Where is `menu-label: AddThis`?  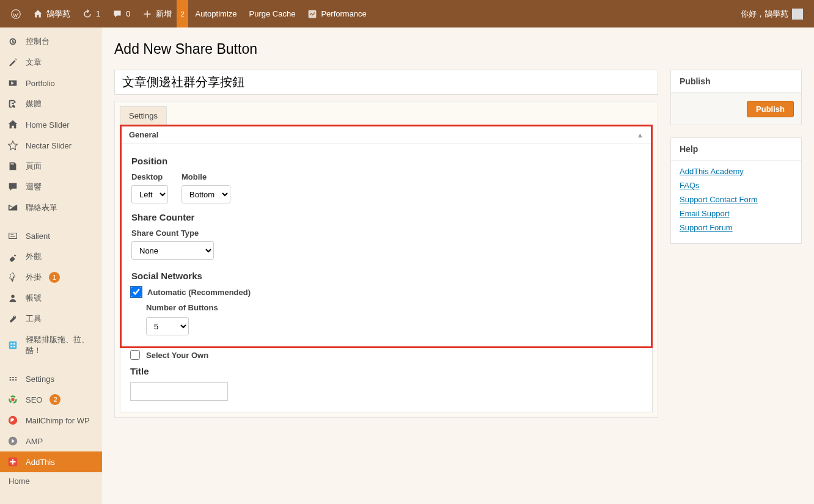
menu-label: AddThis is located at coordinates (40, 462).